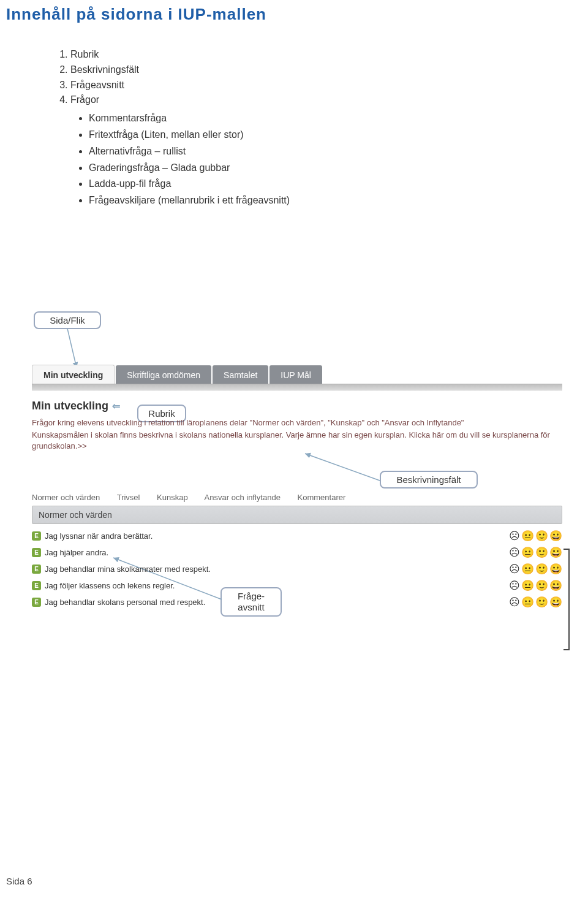 Image resolution: width=588 pixels, height=901 pixels. I want to click on tab-iup-mal: IUP Mål, so click(296, 374).